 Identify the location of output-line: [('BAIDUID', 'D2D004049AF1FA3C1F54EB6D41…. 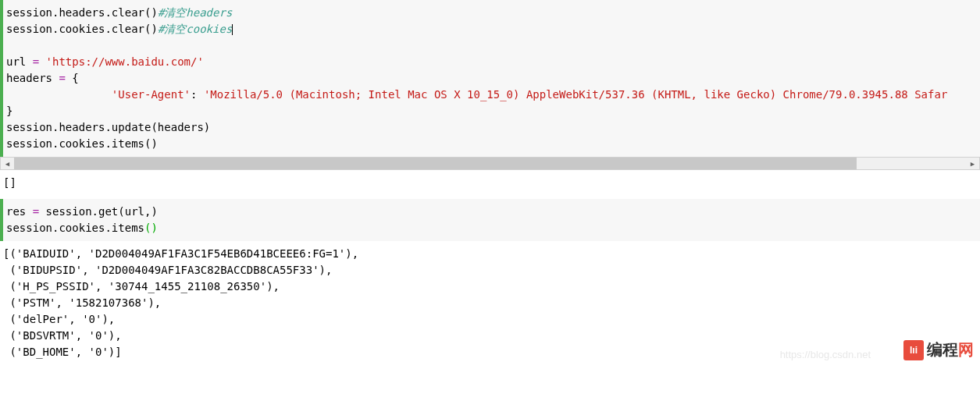
(181, 254).